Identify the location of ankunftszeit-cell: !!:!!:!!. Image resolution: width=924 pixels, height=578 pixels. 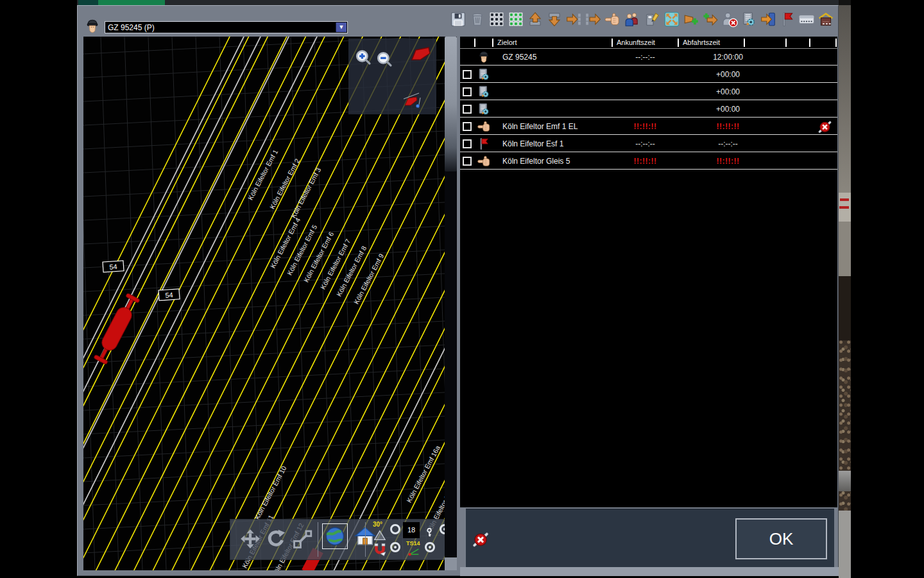
(646, 161).